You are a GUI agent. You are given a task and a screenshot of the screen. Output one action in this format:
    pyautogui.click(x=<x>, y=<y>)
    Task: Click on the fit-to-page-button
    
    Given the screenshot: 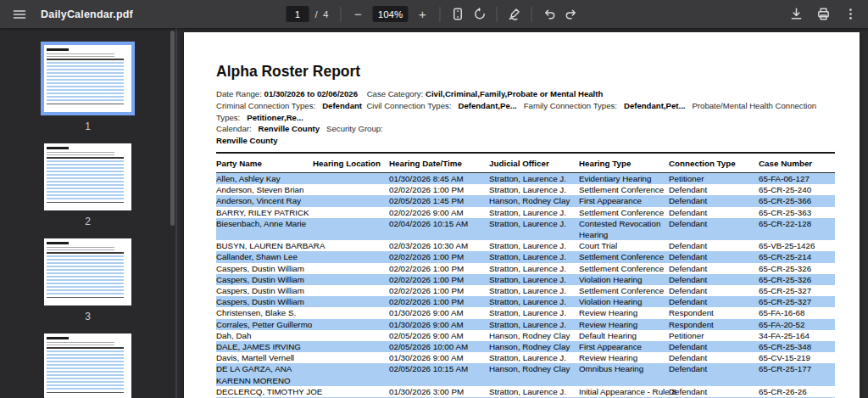 What is the action you would take?
    pyautogui.click(x=458, y=14)
    